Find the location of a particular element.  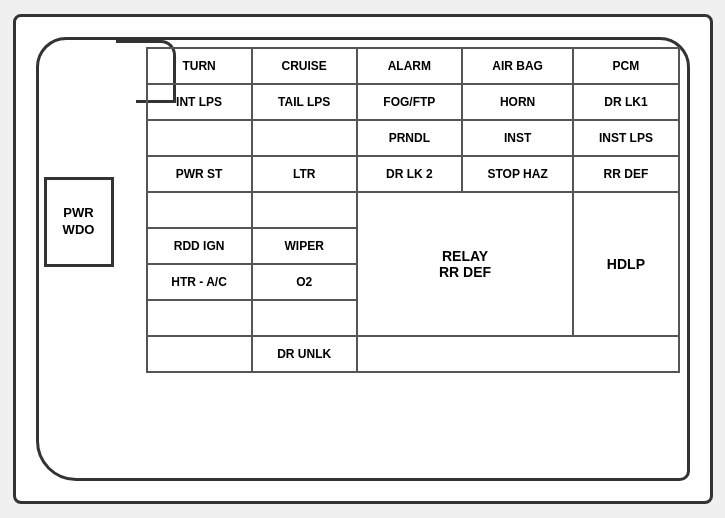

fuse-cell: PRNDL is located at coordinates (410, 138).